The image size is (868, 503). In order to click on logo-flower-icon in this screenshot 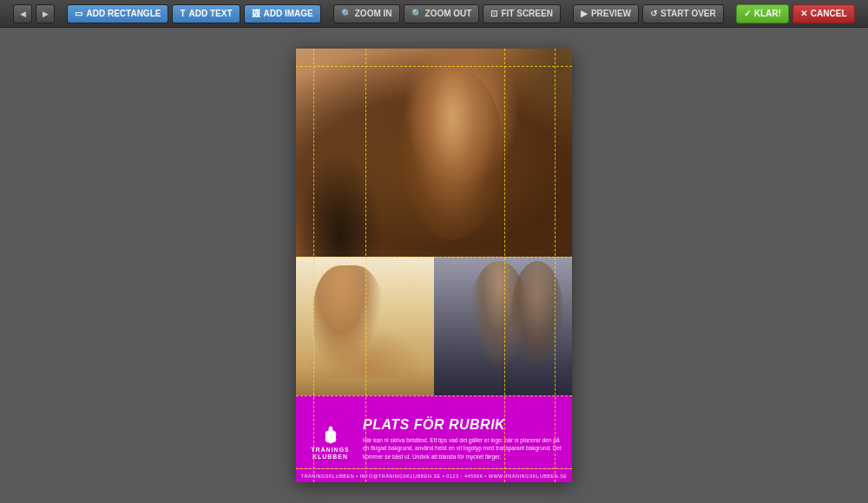, I will do `click(331, 431)`.